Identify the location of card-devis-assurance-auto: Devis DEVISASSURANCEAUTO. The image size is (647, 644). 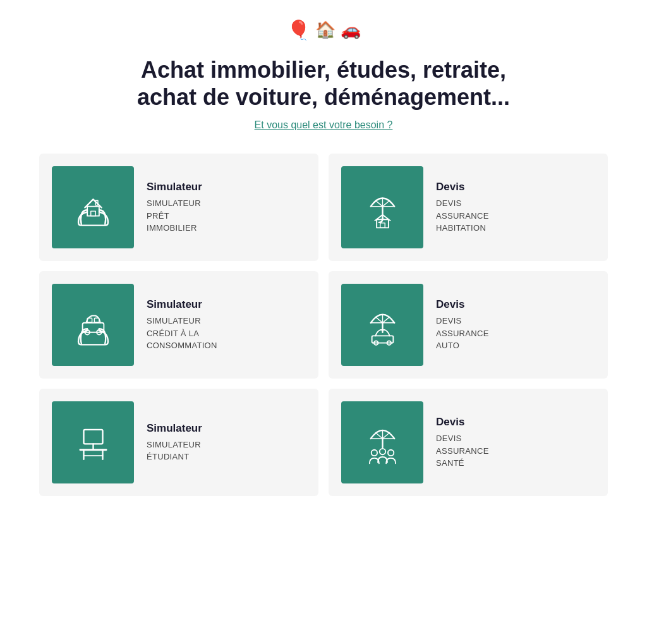
(468, 325).